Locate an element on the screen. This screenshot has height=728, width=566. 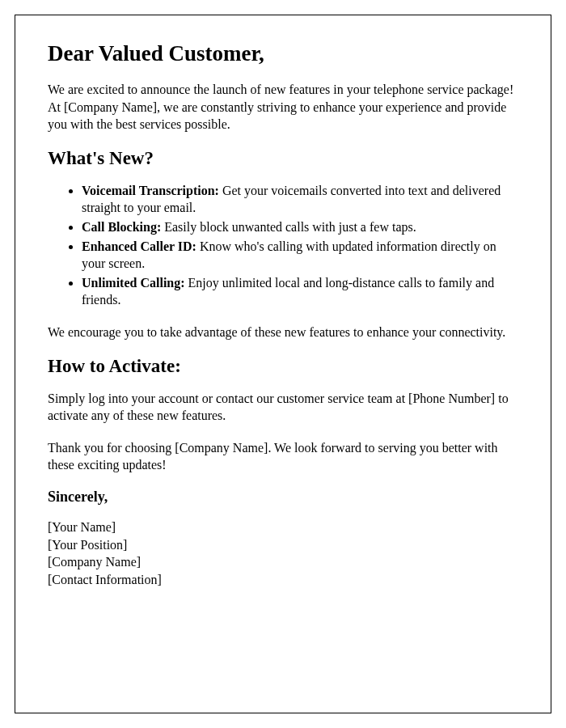
signature-position: [Your Position] is located at coordinates (283, 545).